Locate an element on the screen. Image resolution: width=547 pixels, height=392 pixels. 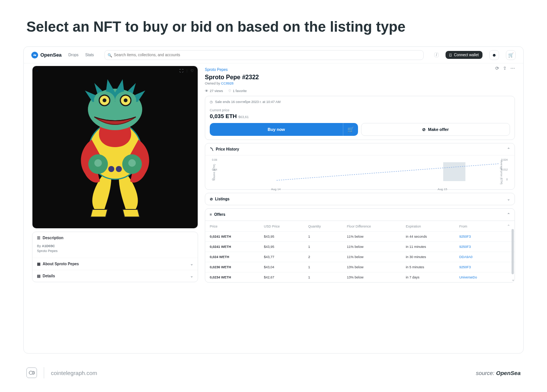
purchase-buttons: Buy now 🛒 ⊘ Make offer is located at coordinates (360, 129).